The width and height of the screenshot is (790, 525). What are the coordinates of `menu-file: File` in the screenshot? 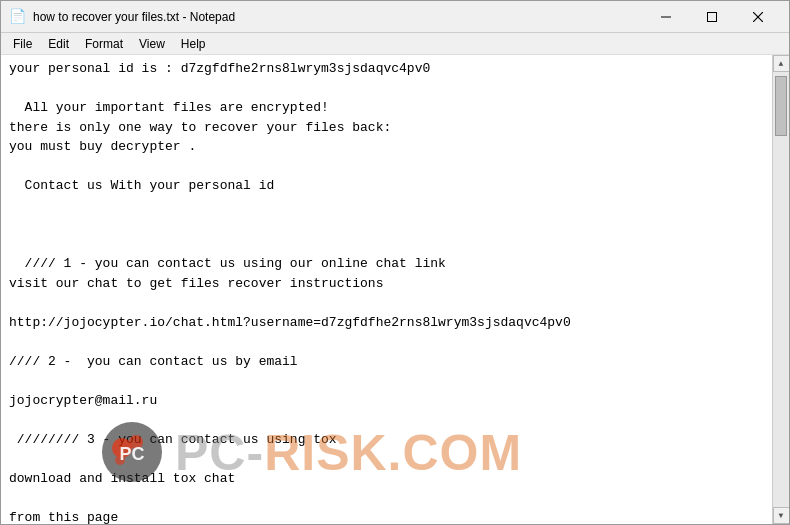 It's located at (22, 44).